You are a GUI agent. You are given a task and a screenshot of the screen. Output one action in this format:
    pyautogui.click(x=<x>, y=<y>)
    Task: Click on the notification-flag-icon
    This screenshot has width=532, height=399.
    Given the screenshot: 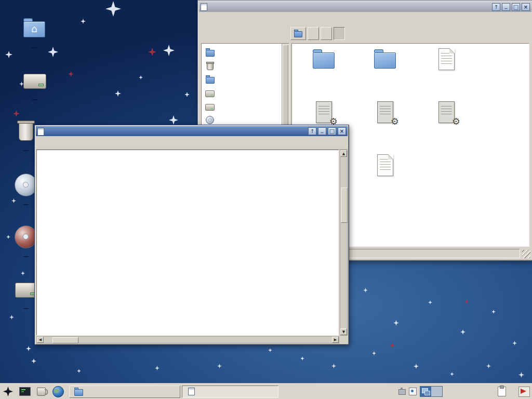 What is the action you would take?
    pyautogui.click(x=524, y=392)
    